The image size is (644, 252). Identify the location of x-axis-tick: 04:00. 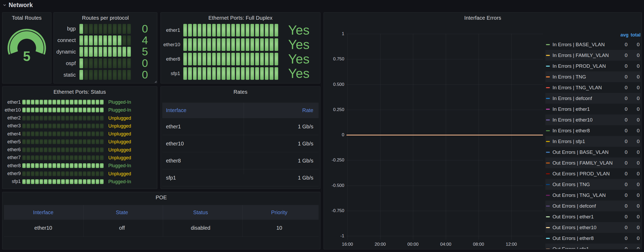
(446, 244).